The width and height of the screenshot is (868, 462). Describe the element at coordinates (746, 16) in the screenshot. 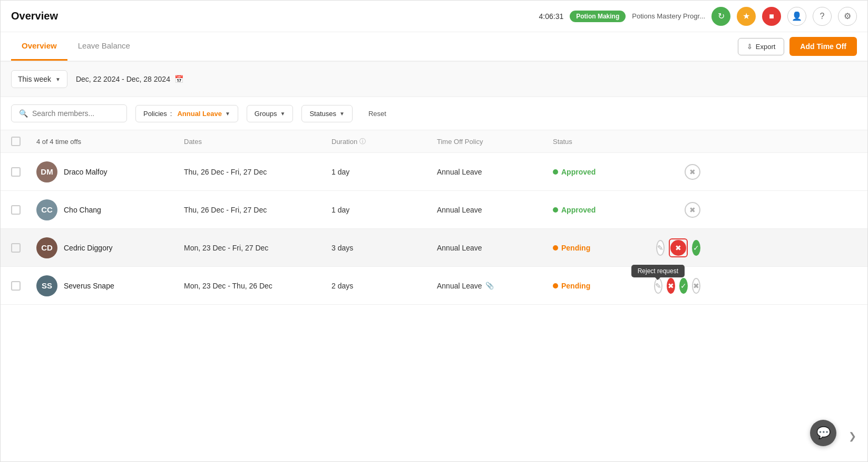

I see `star-icon-btn: ★` at that location.